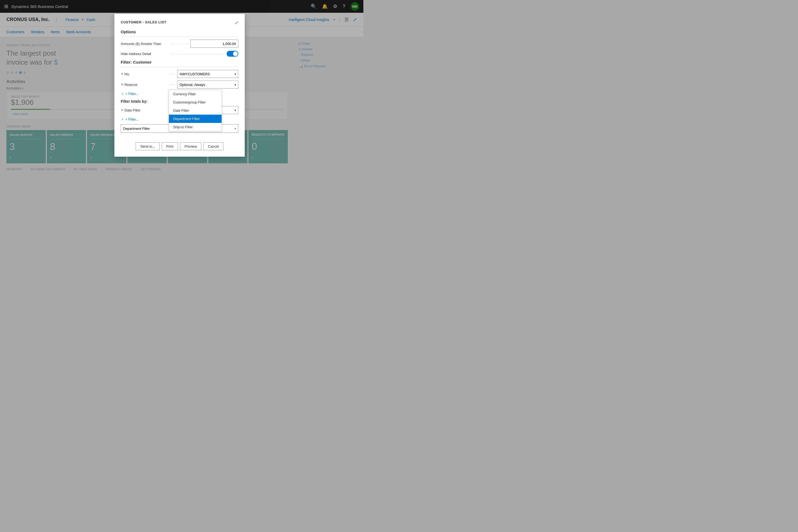 This screenshot has width=798, height=532. I want to click on send-to-button: Send to..., so click(148, 146).